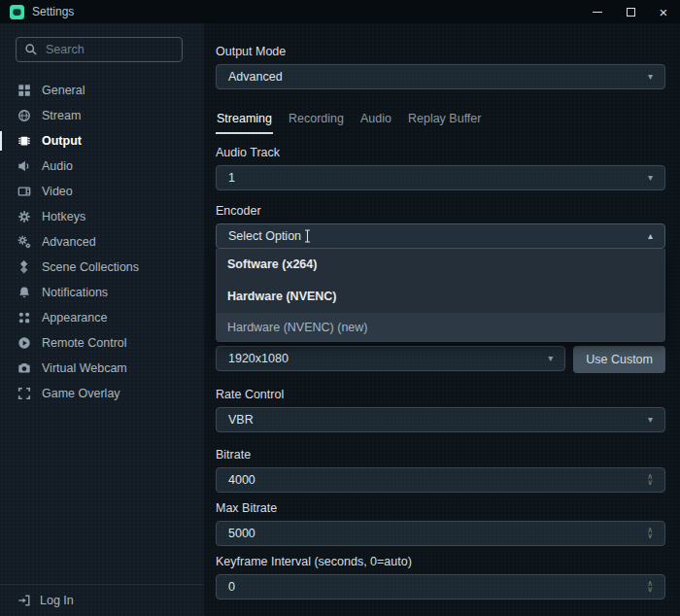 The height and width of the screenshot is (616, 680). I want to click on sidebar-item-output: Output, so click(102, 141).